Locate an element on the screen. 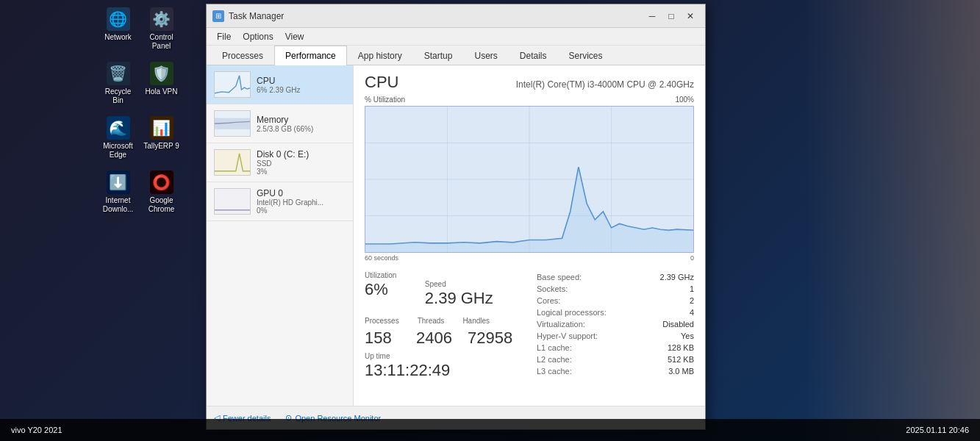 Image resolution: width=980 pixels, height=441 pixels. cpu-title: CPU is located at coordinates (382, 82).